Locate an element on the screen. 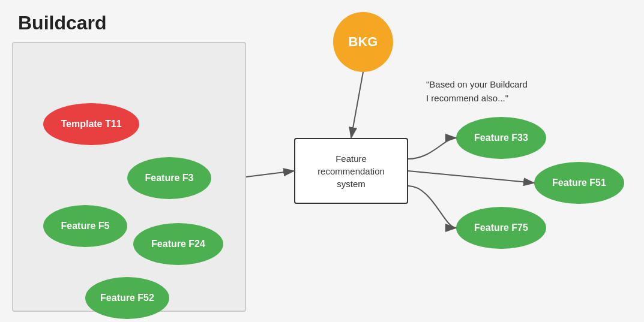 Image resolution: width=644 pixels, height=322 pixels. feature-f33-ellipse: Feature F33 is located at coordinates (501, 138).